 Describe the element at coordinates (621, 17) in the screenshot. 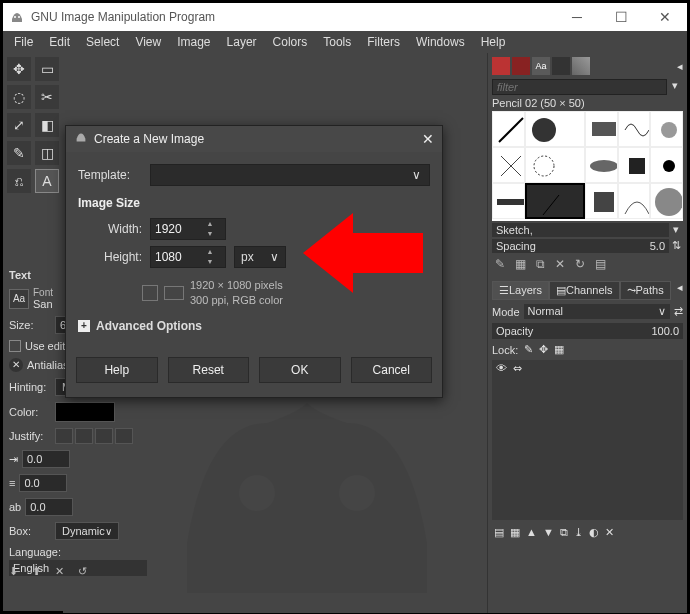

I see `maximize-button: ☐` at that location.